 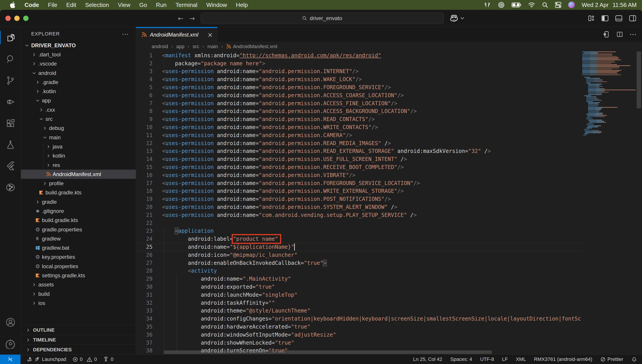 I want to click on nav-back-icon: ←, so click(x=181, y=18).